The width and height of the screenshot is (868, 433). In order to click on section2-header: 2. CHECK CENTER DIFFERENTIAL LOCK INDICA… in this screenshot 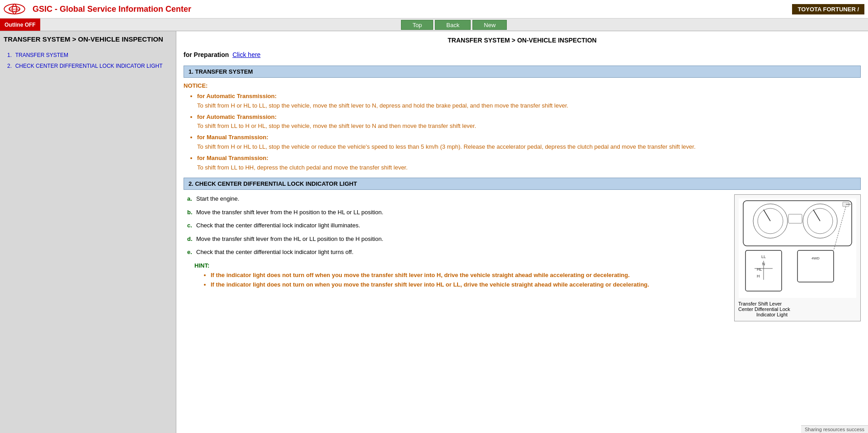, I will do `click(522, 184)`.